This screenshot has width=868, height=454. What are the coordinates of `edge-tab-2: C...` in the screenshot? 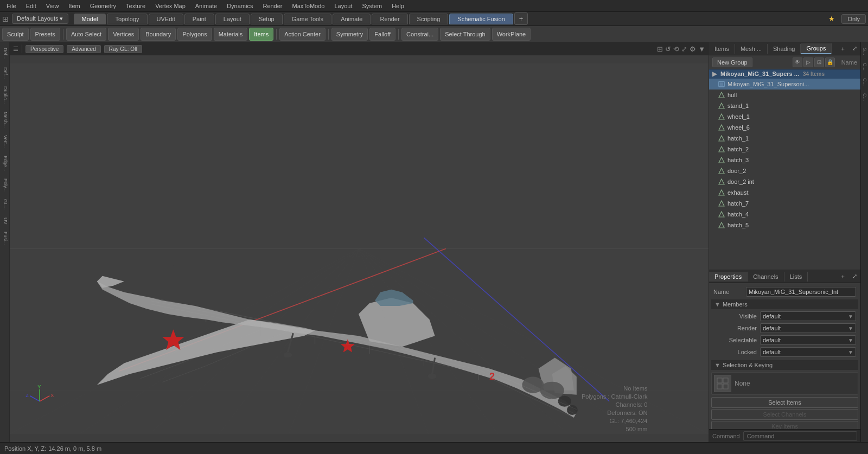 It's located at (865, 67).